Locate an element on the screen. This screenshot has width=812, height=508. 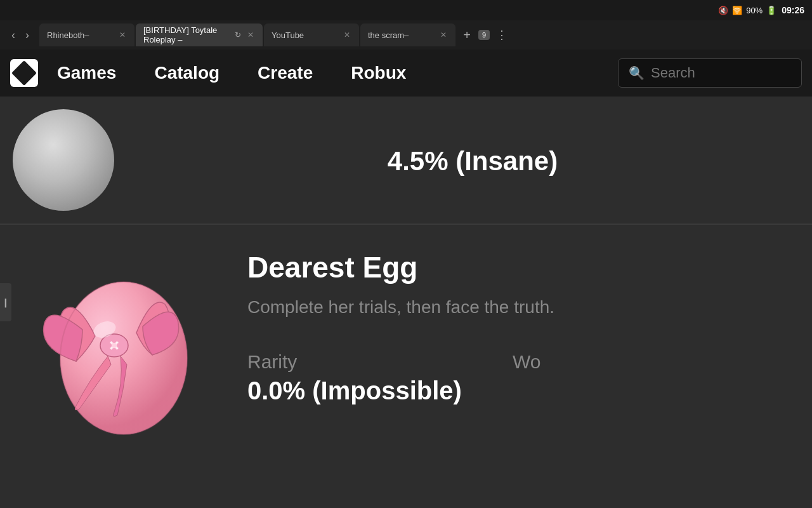
nav-create: Create is located at coordinates (285, 73).